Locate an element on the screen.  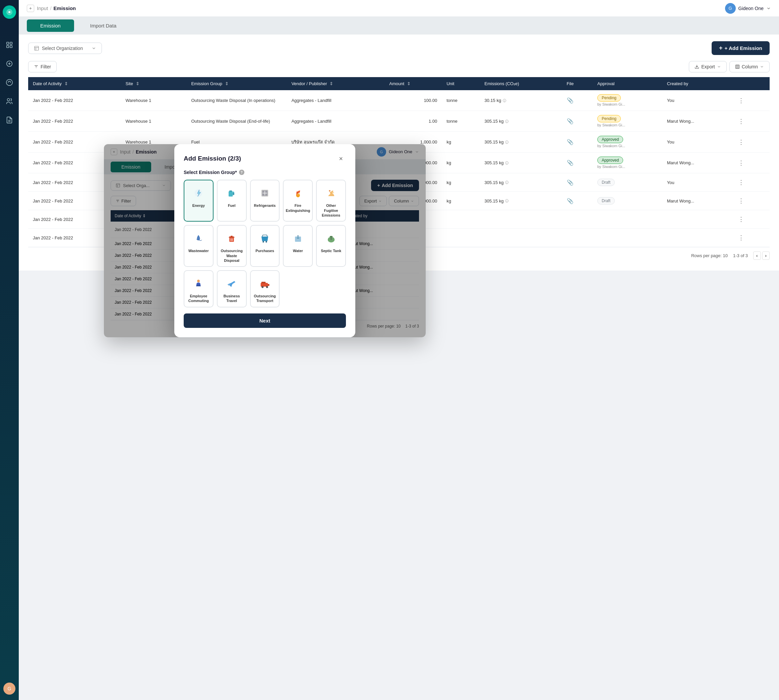
tab-import-data: Import Data is located at coordinates (103, 26).